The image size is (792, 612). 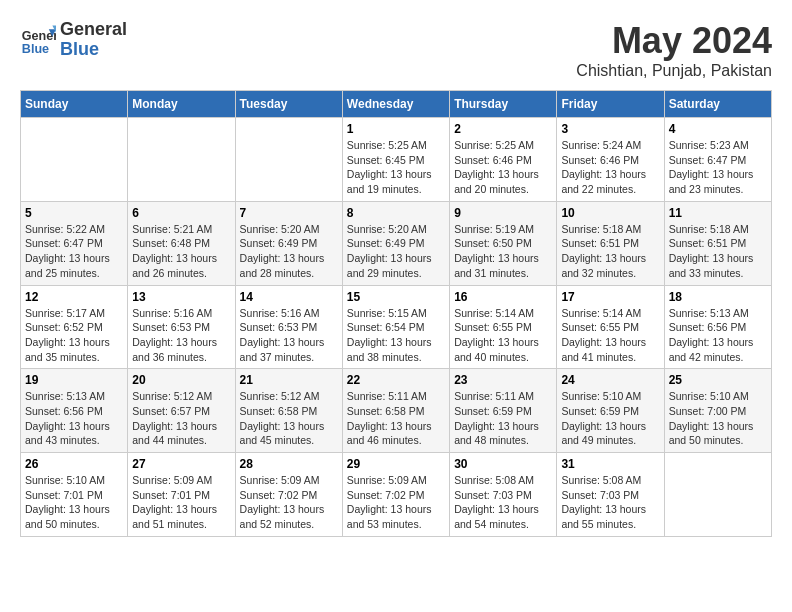 What do you see at coordinates (718, 411) in the screenshot?
I see `calendar-cell: 25Sunrise: 5:10 AM Sunset: 7:00 PM Dayli…` at bounding box center [718, 411].